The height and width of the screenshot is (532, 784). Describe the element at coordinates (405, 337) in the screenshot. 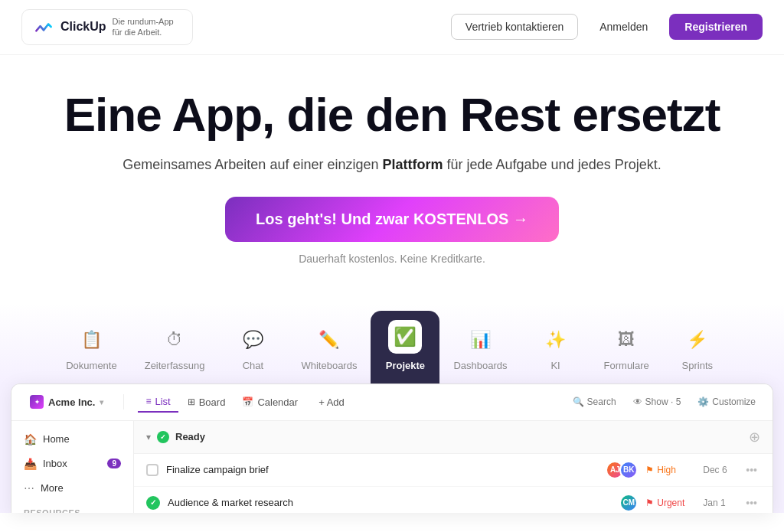

I see `tab-icon-projekte: ✅` at that location.